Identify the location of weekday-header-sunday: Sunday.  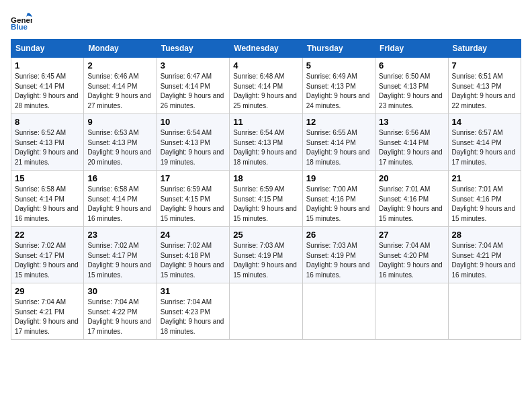
(48, 48).